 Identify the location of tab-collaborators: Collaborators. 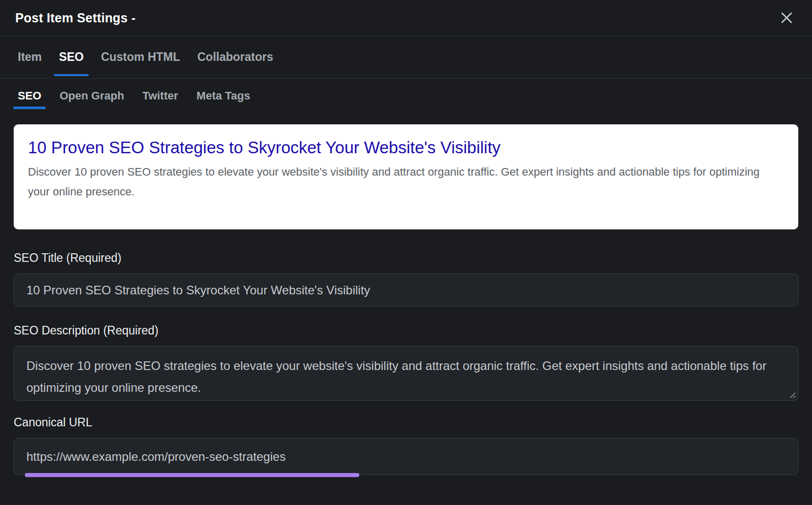
(235, 57).